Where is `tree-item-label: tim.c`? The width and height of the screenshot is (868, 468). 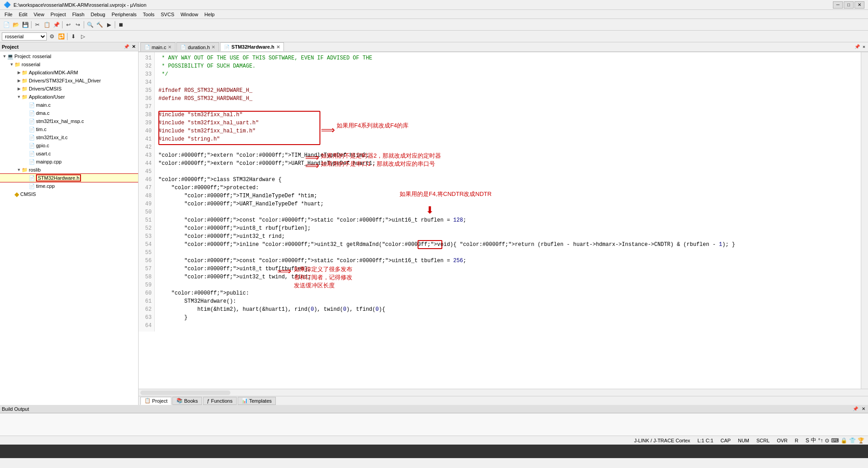 tree-item-label: tim.c is located at coordinates (41, 129).